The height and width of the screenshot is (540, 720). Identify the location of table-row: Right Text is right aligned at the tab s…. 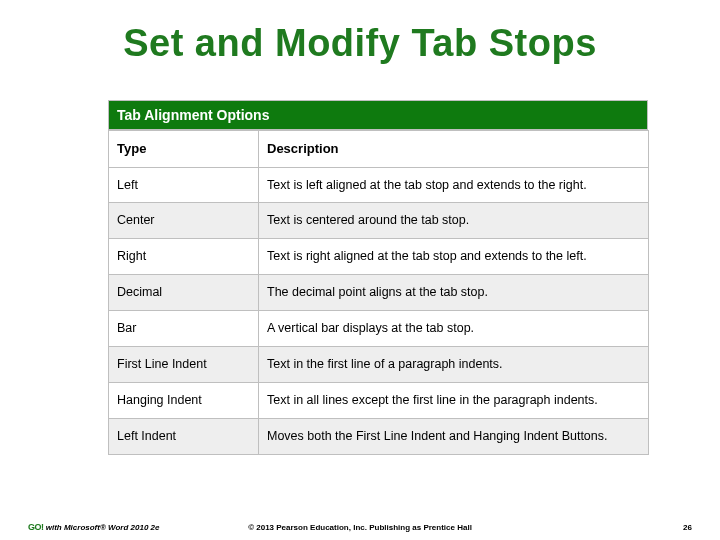
(379, 257).